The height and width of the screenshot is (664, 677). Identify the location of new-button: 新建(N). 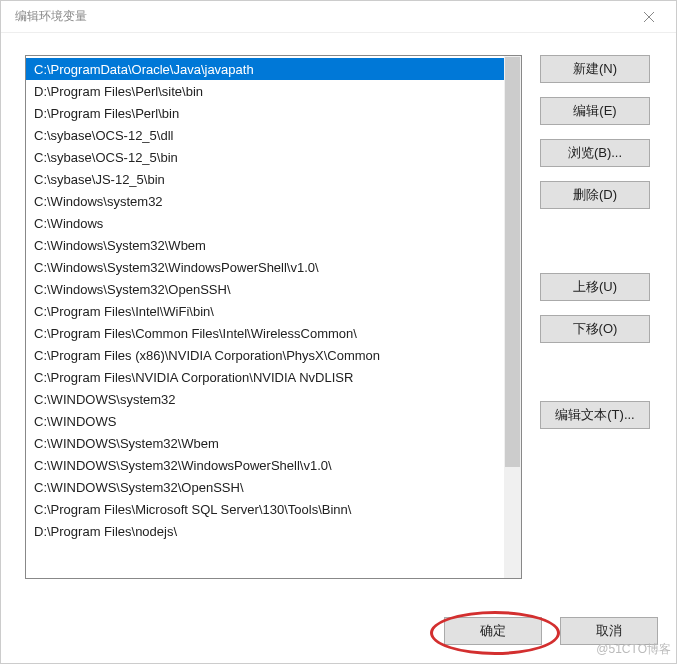
(595, 69).